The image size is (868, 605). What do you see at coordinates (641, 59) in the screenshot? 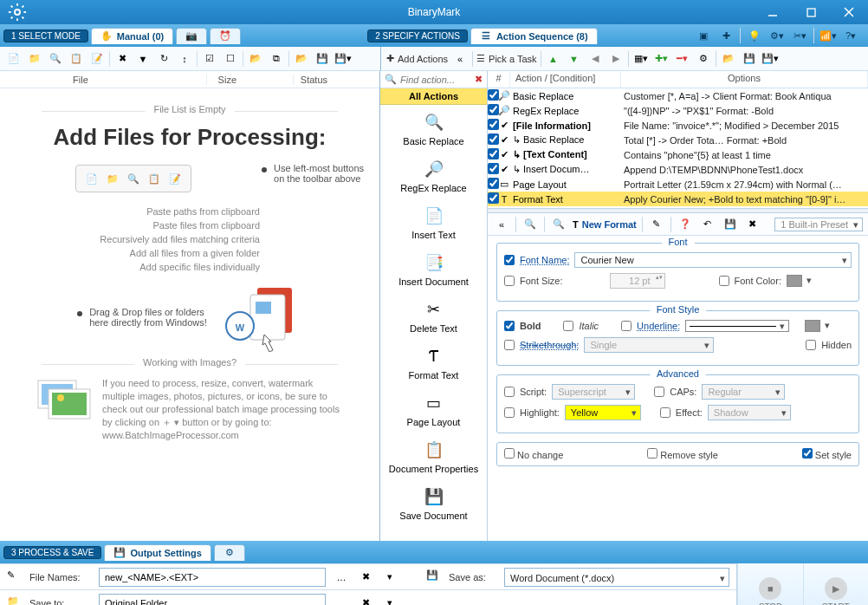
I see `toggle-icon: ▦▾` at bounding box center [641, 59].